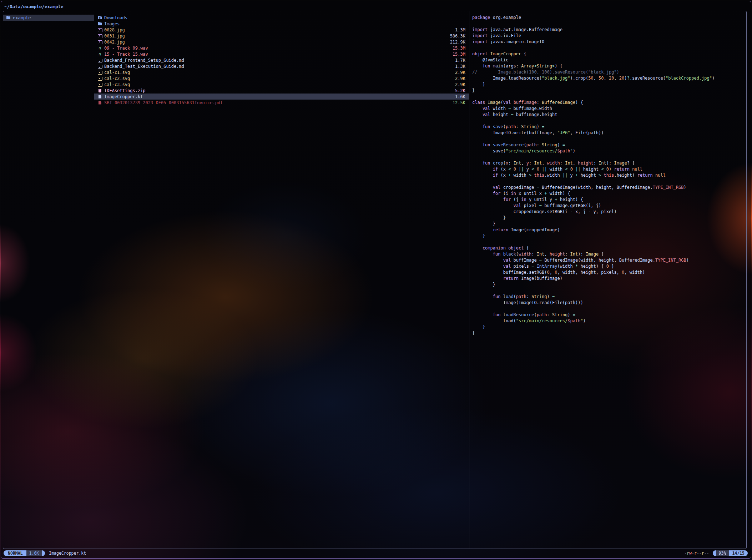 The height and width of the screenshot is (560, 752). What do you see at coordinates (282, 42) in the screenshot?
I see `file-row: 0042.jpg212.9K` at bounding box center [282, 42].